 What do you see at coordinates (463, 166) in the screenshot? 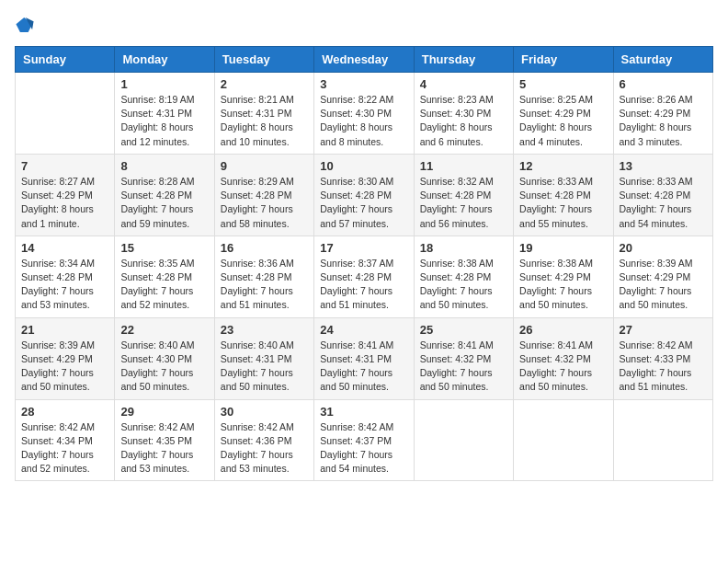
I see `day-number: 11` at bounding box center [463, 166].